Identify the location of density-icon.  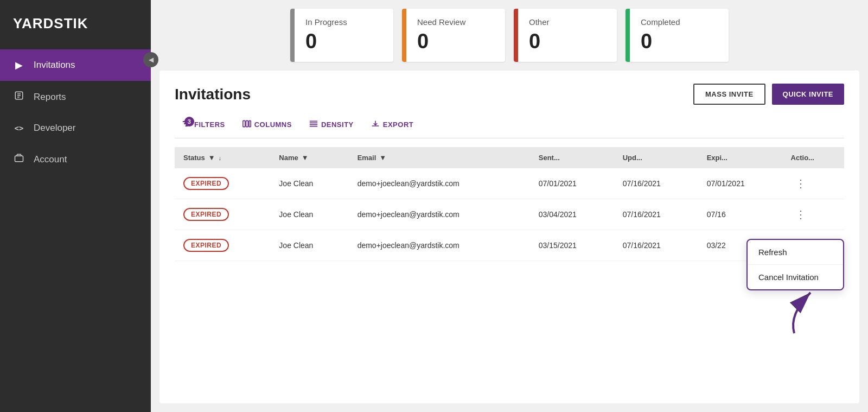
(314, 125).